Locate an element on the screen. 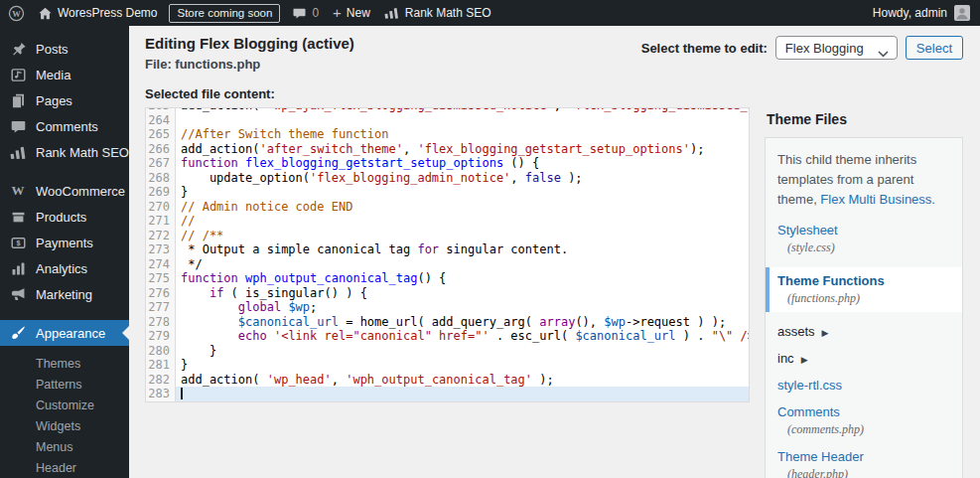 The height and width of the screenshot is (478, 980). store-coming-soon-badge: Store coming soon is located at coordinates (224, 14).